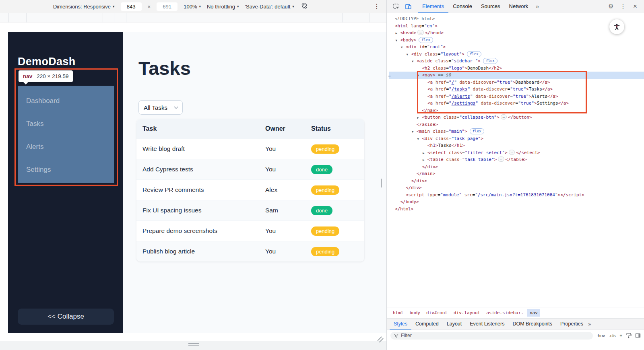  What do you see at coordinates (534, 313) in the screenshot?
I see `breadcrumb-nav: nav` at bounding box center [534, 313].